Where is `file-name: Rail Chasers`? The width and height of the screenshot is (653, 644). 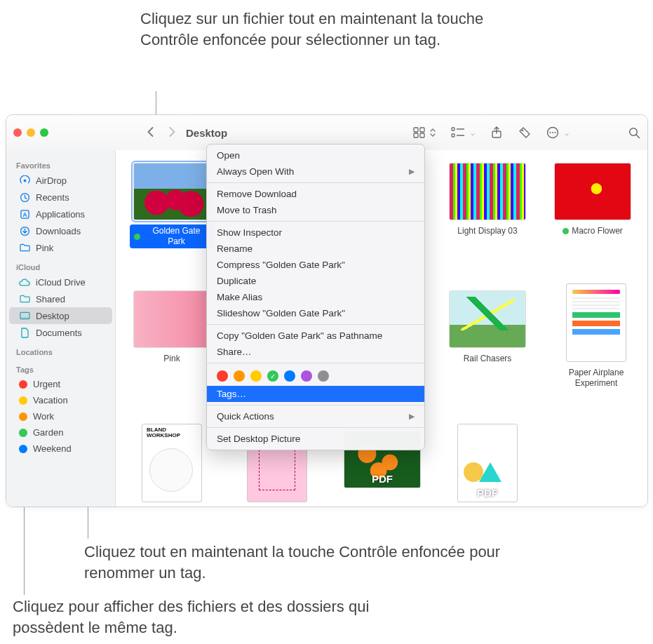
file-name: Rail Chasers is located at coordinates (488, 359).